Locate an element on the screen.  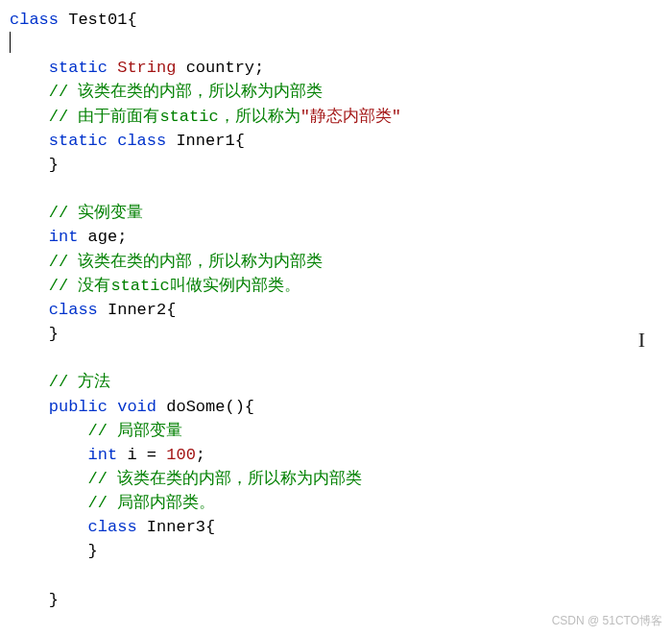
parentheses: () is located at coordinates (234, 407).